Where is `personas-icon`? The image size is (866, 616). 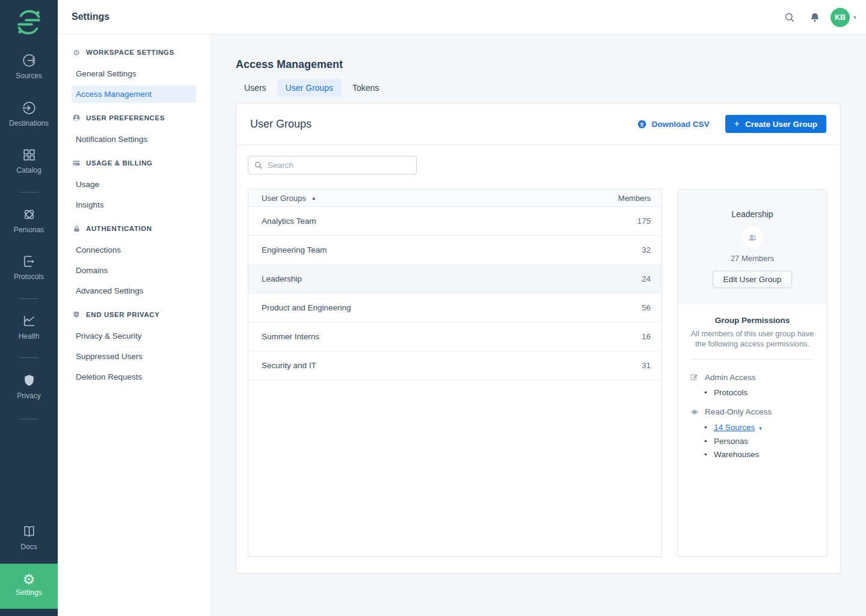
personas-icon is located at coordinates (29, 215).